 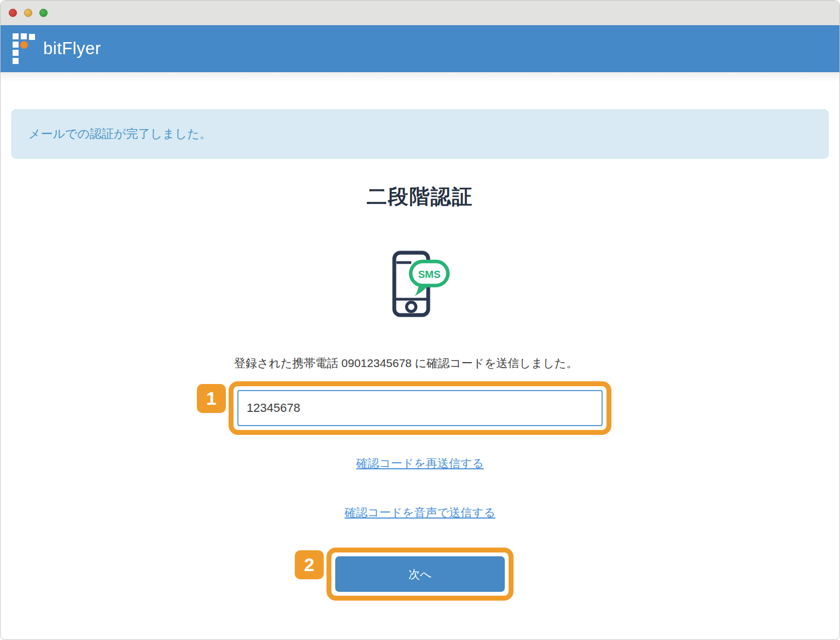 I want to click on next-button: 次へ, so click(x=420, y=574).